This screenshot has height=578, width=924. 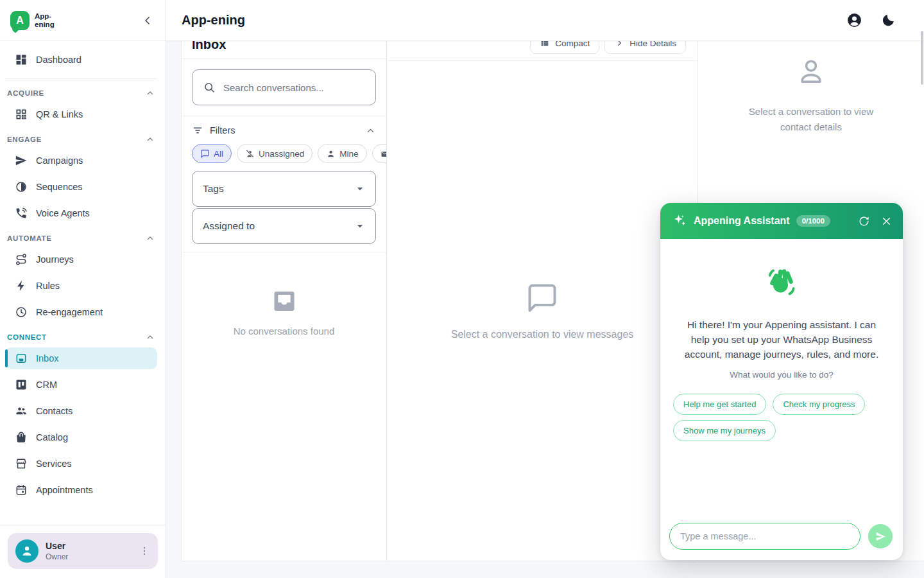 What do you see at coordinates (294, 87) in the screenshot?
I see `search-input` at bounding box center [294, 87].